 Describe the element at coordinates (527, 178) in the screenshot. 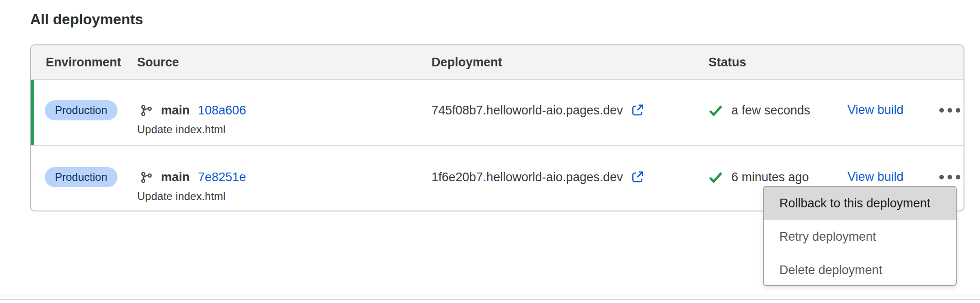

I see `deployment-url: 1f6e20b7.helloworld-aio.pages.dev` at that location.